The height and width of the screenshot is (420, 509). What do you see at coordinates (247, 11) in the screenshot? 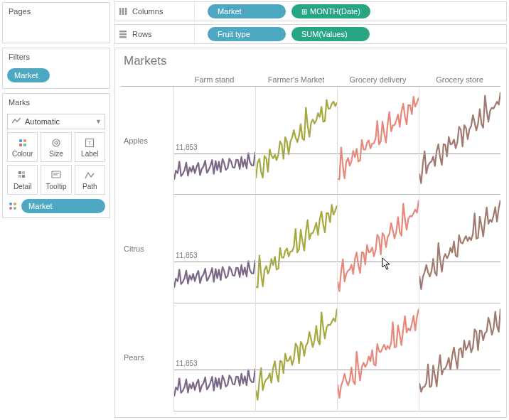
I see `col-pill-market: Market` at bounding box center [247, 11].